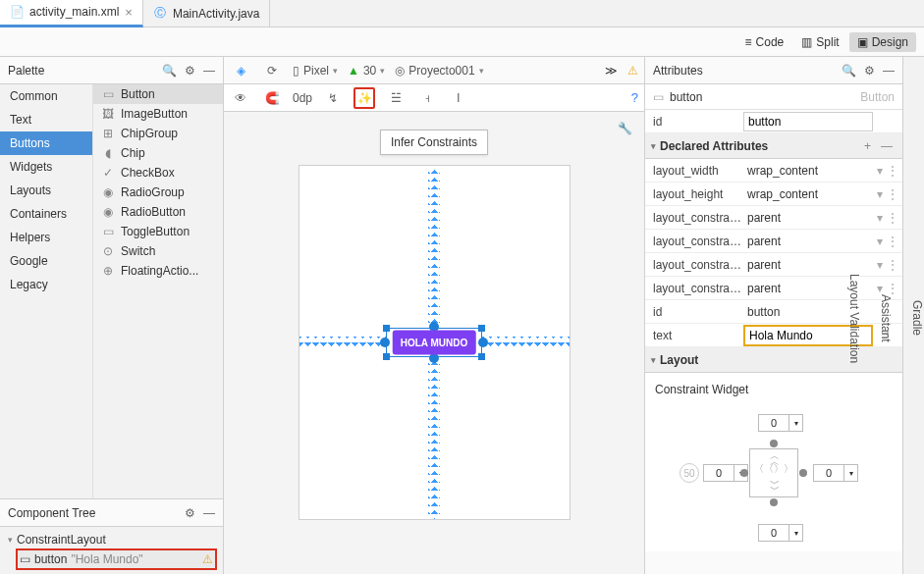 The height and width of the screenshot is (574, 924). What do you see at coordinates (272, 98) in the screenshot?
I see `autoconnect-icon: 🧲` at bounding box center [272, 98].